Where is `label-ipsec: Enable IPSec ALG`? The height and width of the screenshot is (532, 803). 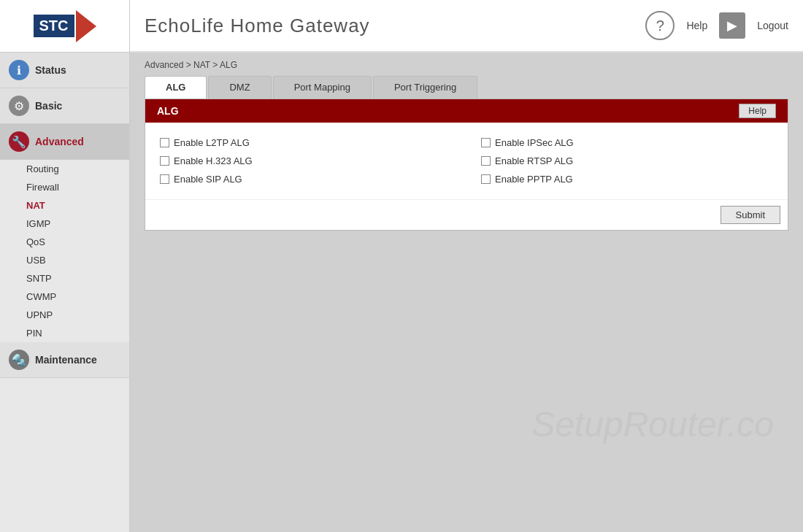 label-ipsec: Enable IPSec ALG is located at coordinates (534, 143).